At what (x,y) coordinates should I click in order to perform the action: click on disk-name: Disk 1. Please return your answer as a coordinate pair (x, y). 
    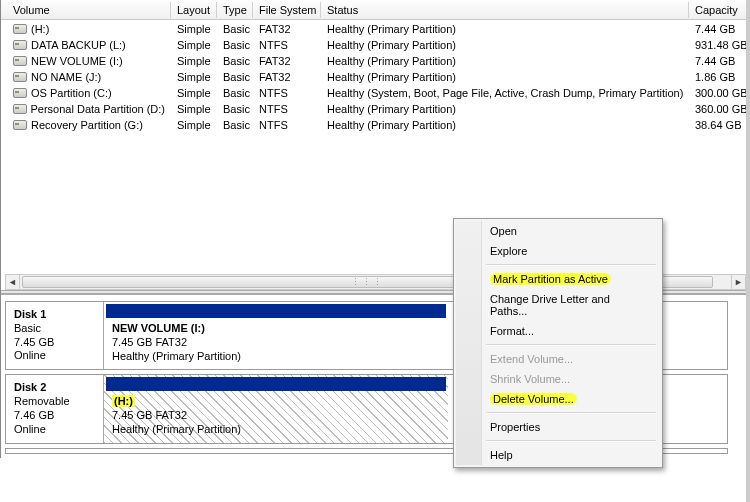
    Looking at the image, I should click on (54, 315).